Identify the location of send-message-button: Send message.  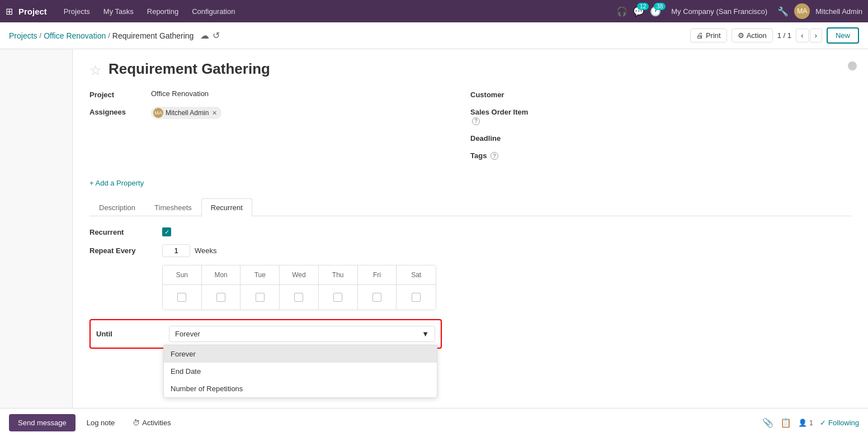
(43, 422).